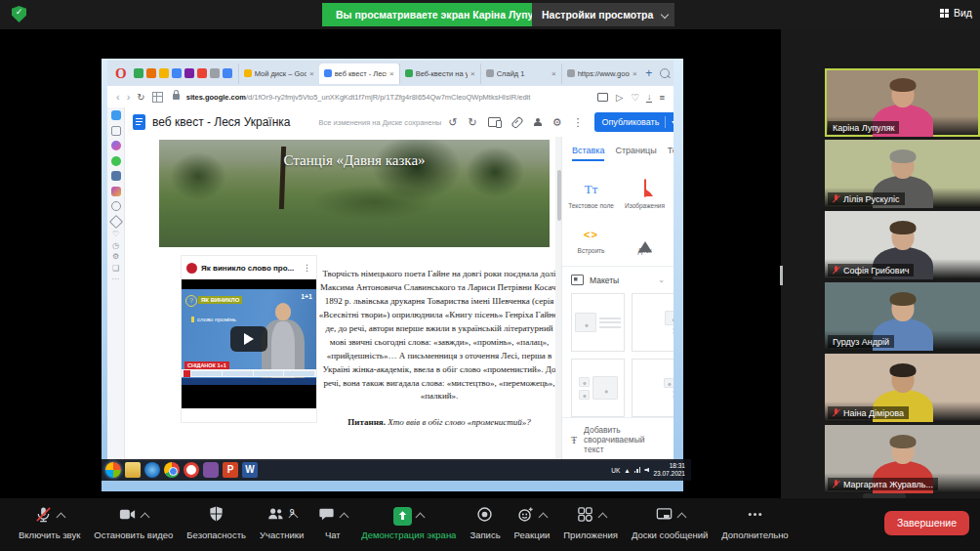 The width and height of the screenshot is (980, 551). What do you see at coordinates (557, 123) in the screenshot?
I see `settings-gear-icon: ⚙` at bounding box center [557, 123].